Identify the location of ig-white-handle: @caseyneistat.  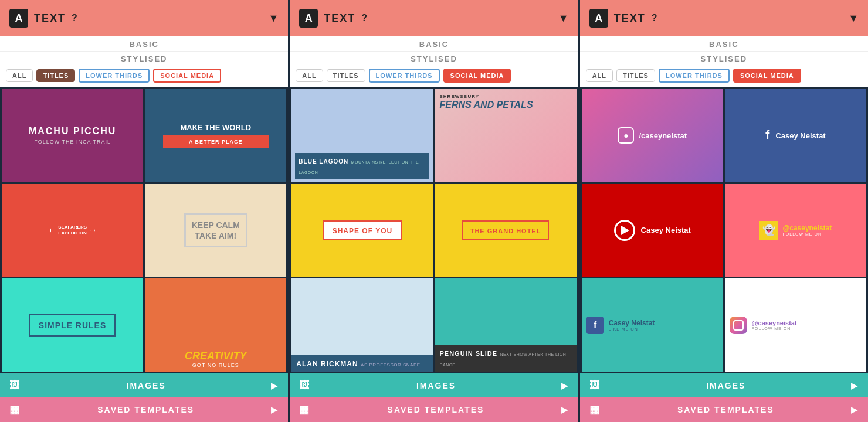
(774, 323).